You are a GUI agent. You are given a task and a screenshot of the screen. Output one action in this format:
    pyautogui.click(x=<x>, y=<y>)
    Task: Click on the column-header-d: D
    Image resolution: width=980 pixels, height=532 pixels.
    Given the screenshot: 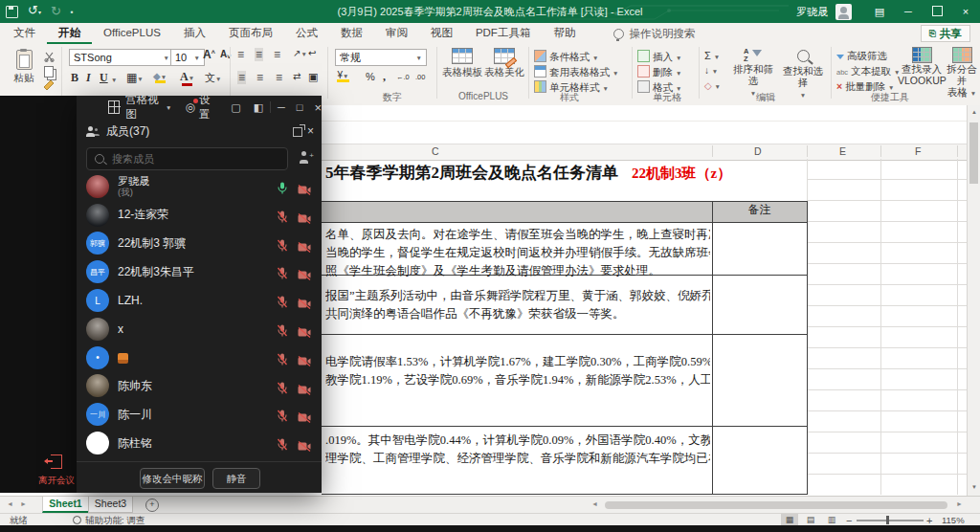 What is the action you would take?
    pyautogui.click(x=758, y=151)
    